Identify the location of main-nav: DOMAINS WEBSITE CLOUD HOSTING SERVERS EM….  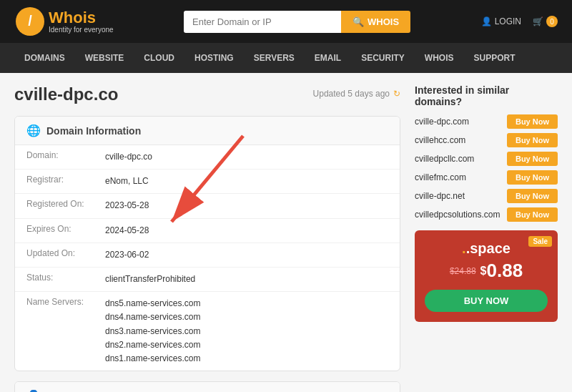
(286, 58).